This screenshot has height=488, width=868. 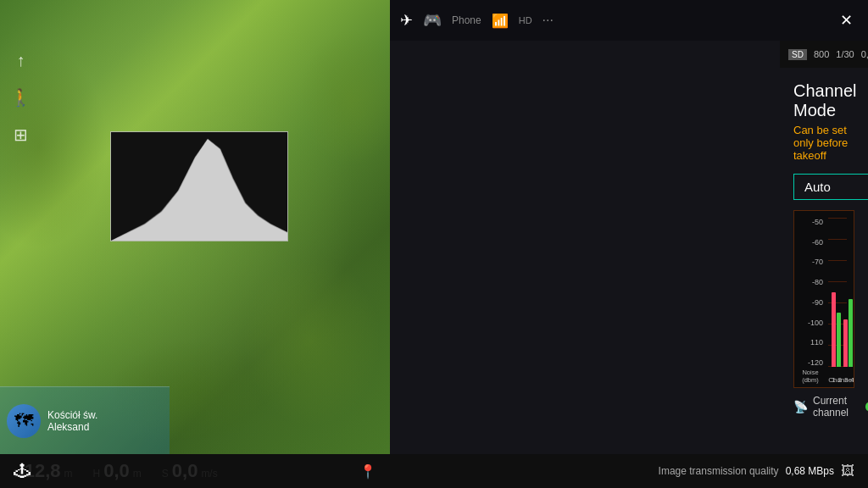 What do you see at coordinates (24, 421) in the screenshot?
I see `map-icon: 🗺` at bounding box center [24, 421].